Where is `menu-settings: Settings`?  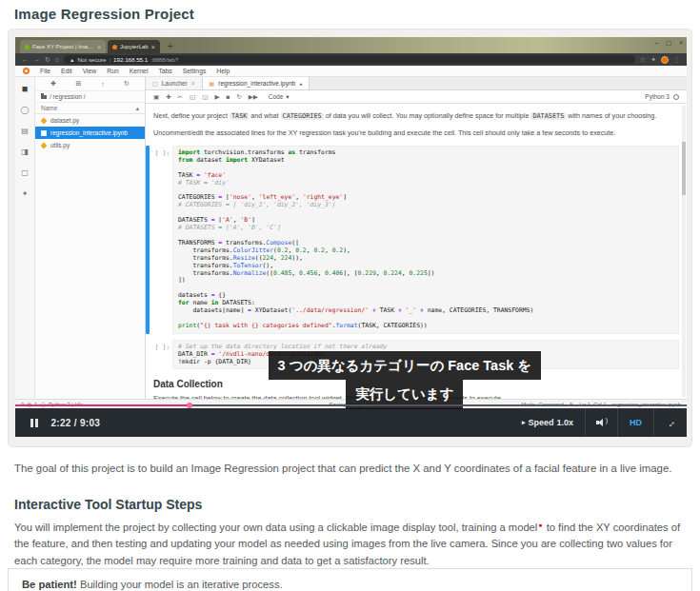
menu-settings: Settings is located at coordinates (194, 70).